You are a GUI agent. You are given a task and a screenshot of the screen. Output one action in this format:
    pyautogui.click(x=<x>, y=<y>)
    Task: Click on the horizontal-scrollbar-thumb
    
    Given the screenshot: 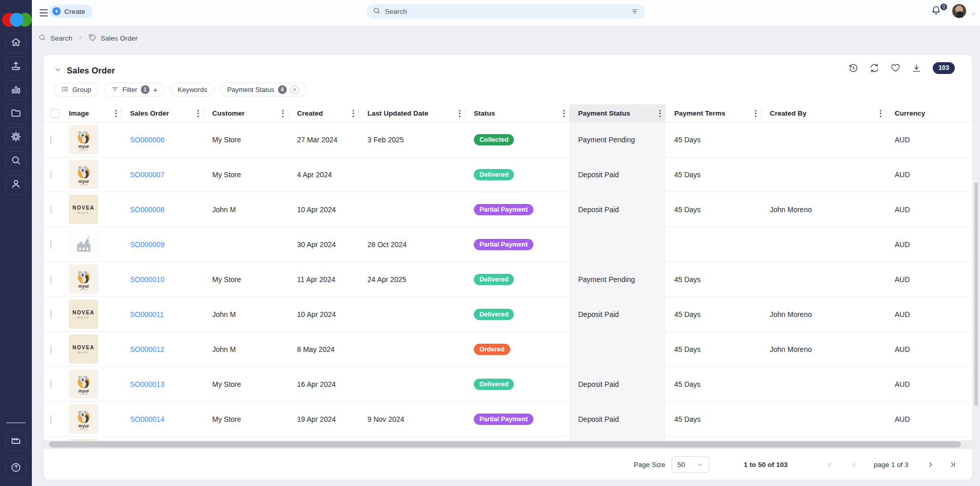 What is the action you would take?
    pyautogui.click(x=505, y=444)
    